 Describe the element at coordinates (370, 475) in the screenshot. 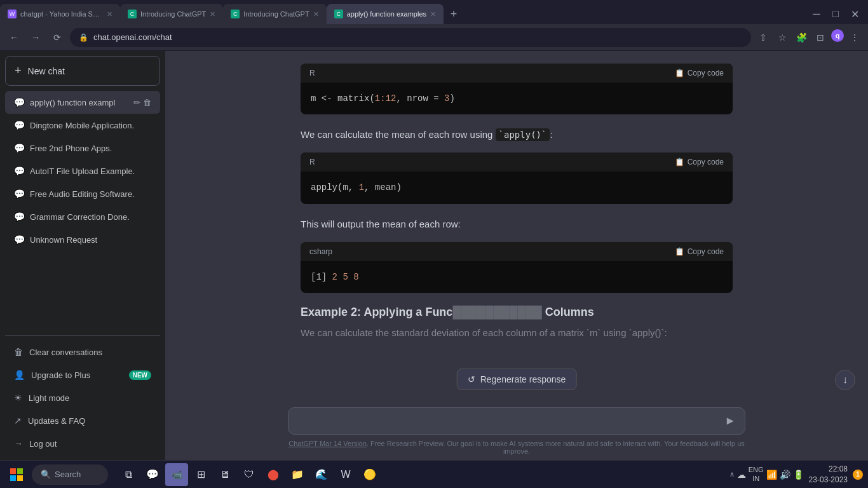

I see `chrome-app-icon: 🟡` at that location.